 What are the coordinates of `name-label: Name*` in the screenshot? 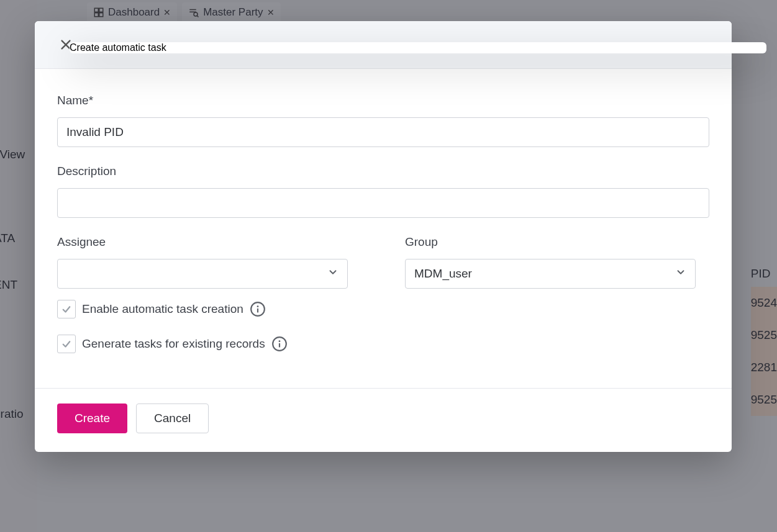 It's located at (383, 101).